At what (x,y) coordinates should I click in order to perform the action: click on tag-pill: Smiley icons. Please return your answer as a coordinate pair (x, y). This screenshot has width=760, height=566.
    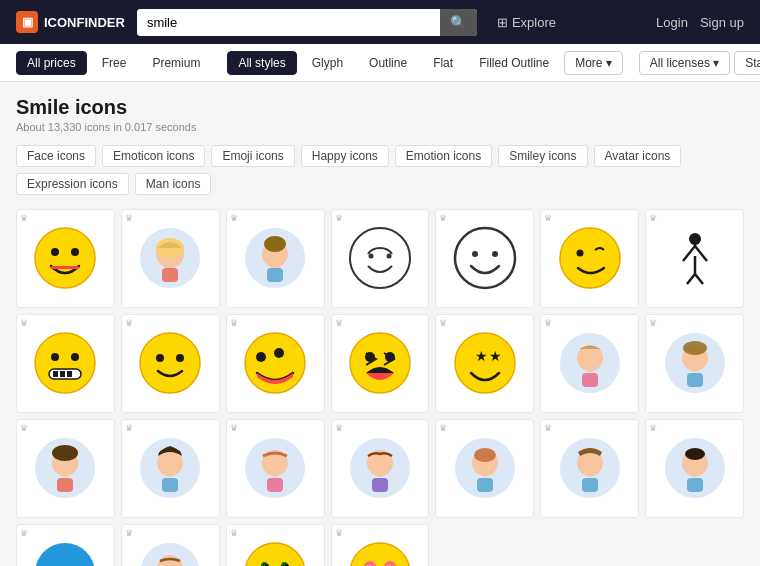
    Looking at the image, I should click on (542, 156).